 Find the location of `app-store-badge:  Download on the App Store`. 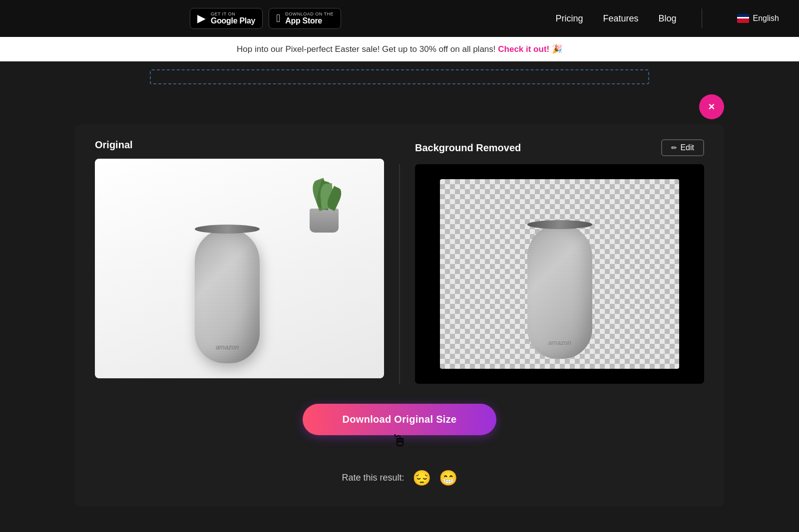

app-store-badge:  Download on the App Store is located at coordinates (305, 18).